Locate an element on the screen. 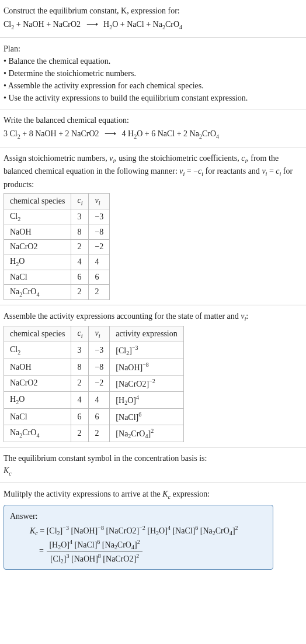  activity-cell: [Cl2]−3 is located at coordinates (147, 350).